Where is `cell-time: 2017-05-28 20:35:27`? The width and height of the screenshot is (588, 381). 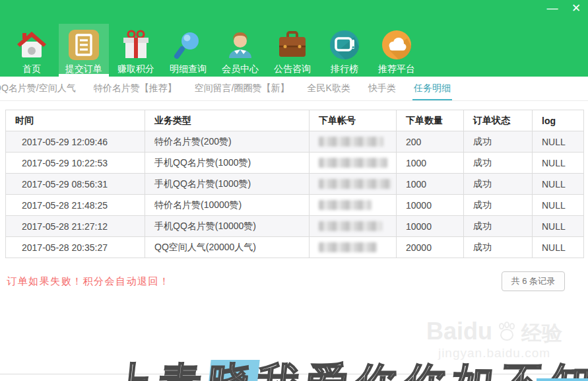
cell-time: 2017-05-28 20:35:27 is located at coordinates (75, 248).